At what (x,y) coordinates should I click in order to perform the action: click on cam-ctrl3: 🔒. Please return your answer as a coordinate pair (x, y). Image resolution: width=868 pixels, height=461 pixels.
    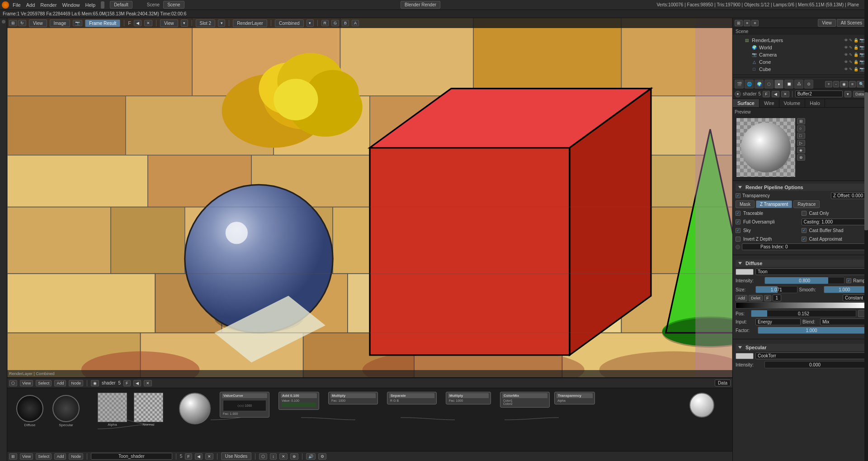
    Looking at the image, I should click on (856, 55).